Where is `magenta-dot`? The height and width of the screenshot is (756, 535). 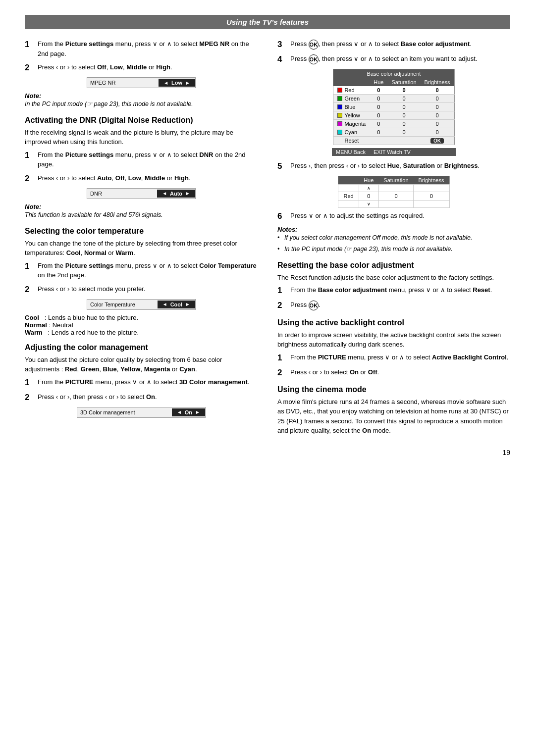
magenta-dot is located at coordinates (340, 124).